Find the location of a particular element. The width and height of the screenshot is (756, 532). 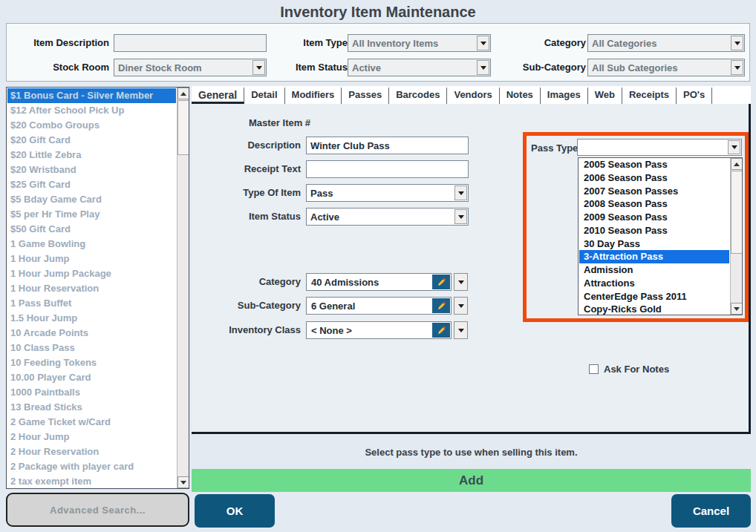

tab: Passes is located at coordinates (365, 96).